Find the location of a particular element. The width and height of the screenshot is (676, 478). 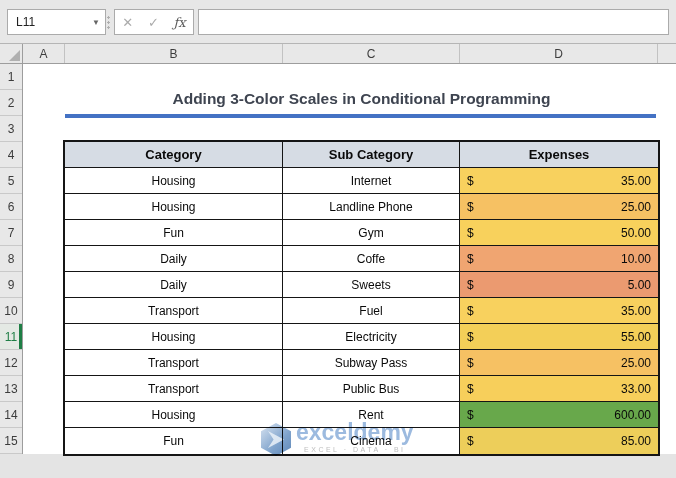

row-header-5: 5 is located at coordinates (11, 181).